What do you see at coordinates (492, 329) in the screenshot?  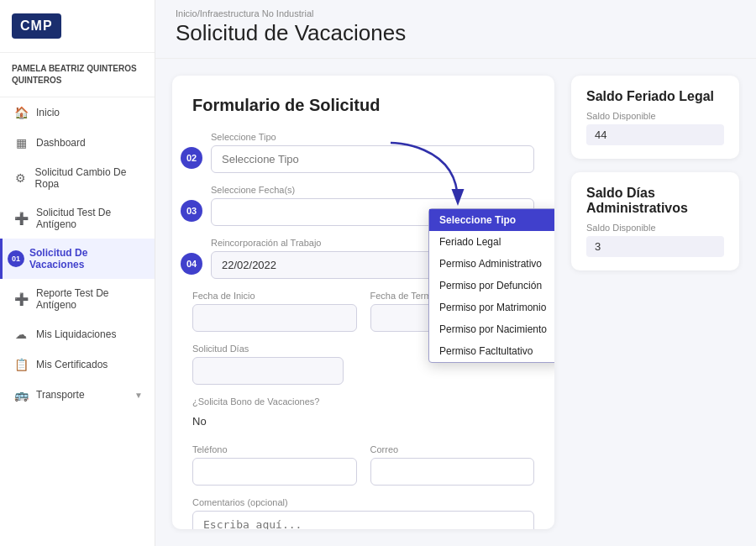 I see `dropdown-option-nacimiento: Permiso por Nacimiento` at bounding box center [492, 329].